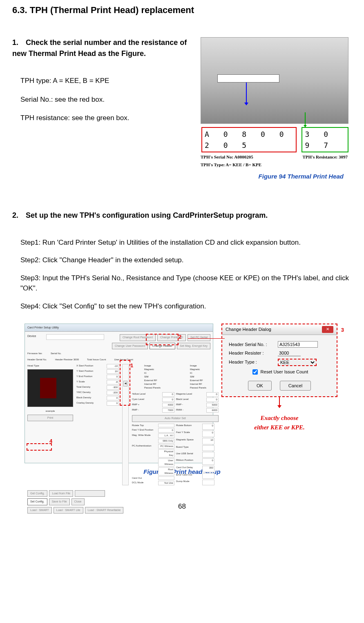 Image resolution: width=364 pixels, height=623 pixels. What do you see at coordinates (198, 373) in the screenshot?
I see `col-ic-label2: IC` at bounding box center [198, 373].